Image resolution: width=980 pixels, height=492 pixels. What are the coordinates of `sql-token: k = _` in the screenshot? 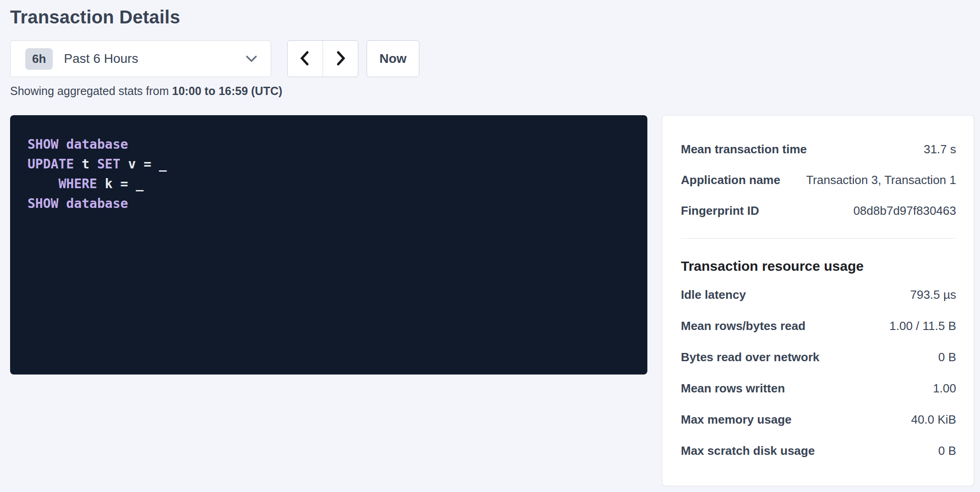 It's located at (120, 184).